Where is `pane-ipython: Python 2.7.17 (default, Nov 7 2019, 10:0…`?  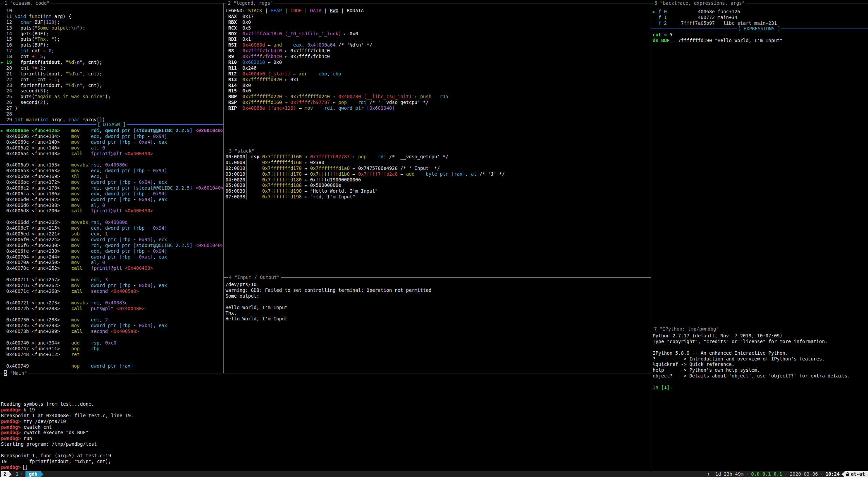 pane-ipython: Python 2.7.17 (default, Nov 7 2019, 10:0… is located at coordinates (760, 400).